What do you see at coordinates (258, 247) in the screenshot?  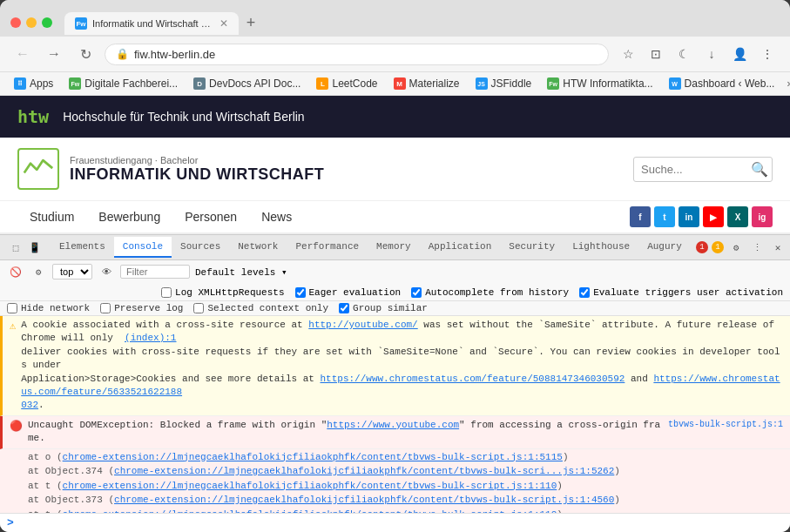 I see `tab-network: Network` at bounding box center [258, 247].